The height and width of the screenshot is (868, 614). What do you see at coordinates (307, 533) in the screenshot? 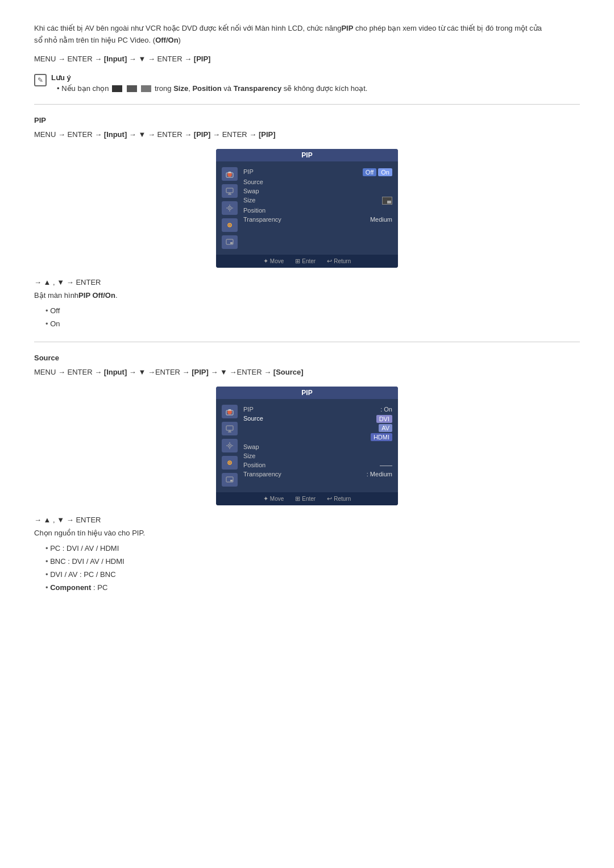
I see `source-description: Chọn nguồn tín hiệu vào cho PIP.` at bounding box center [307, 533].